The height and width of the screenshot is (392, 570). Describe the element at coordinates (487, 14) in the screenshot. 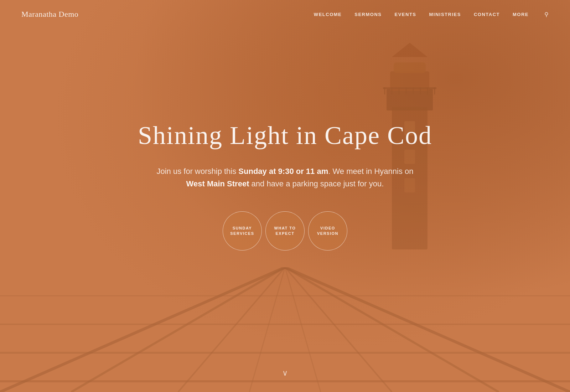

I see `nav-contact: CONTACT` at that location.